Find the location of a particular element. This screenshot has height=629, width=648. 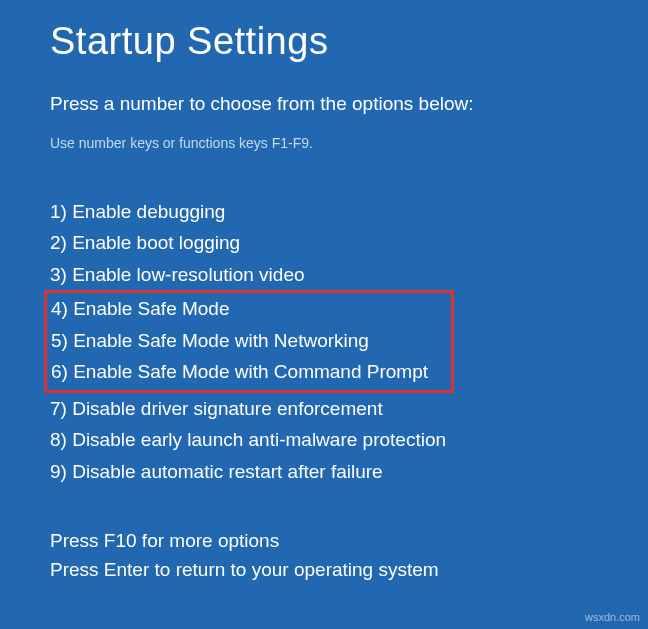

watermark: wsxdn.com is located at coordinates (612, 617).